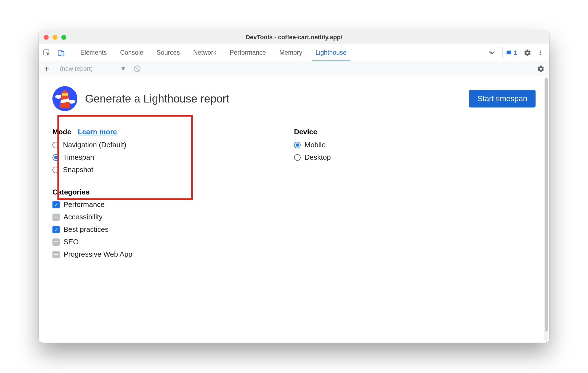 This screenshot has width=588, height=373. I want to click on tab-memory: Memory, so click(291, 52).